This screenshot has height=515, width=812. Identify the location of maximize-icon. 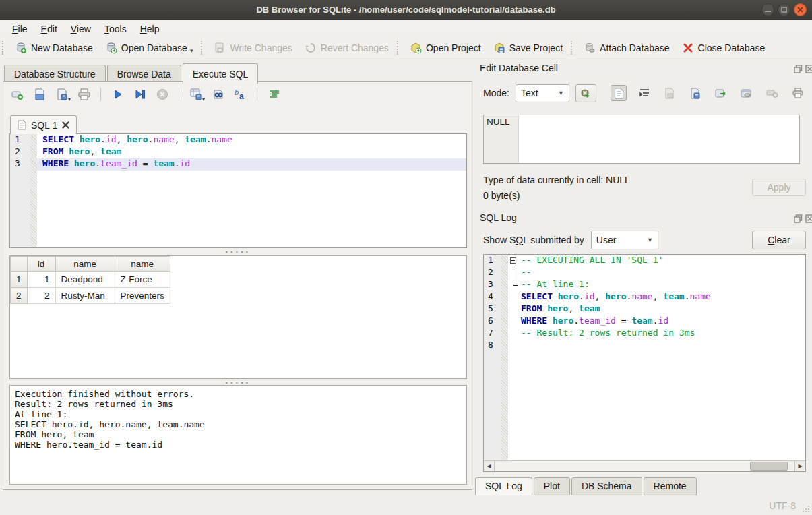
(784, 9).